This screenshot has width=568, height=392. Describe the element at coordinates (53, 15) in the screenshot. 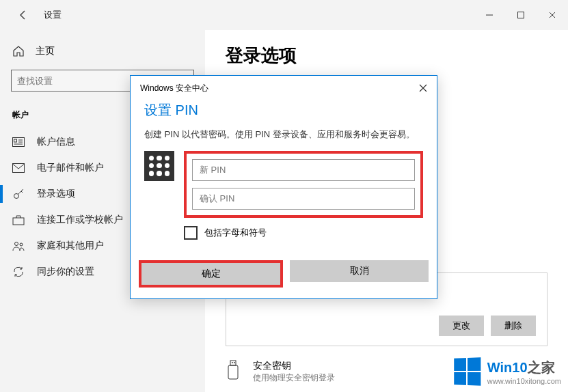

I see `window-title: 设置` at that location.